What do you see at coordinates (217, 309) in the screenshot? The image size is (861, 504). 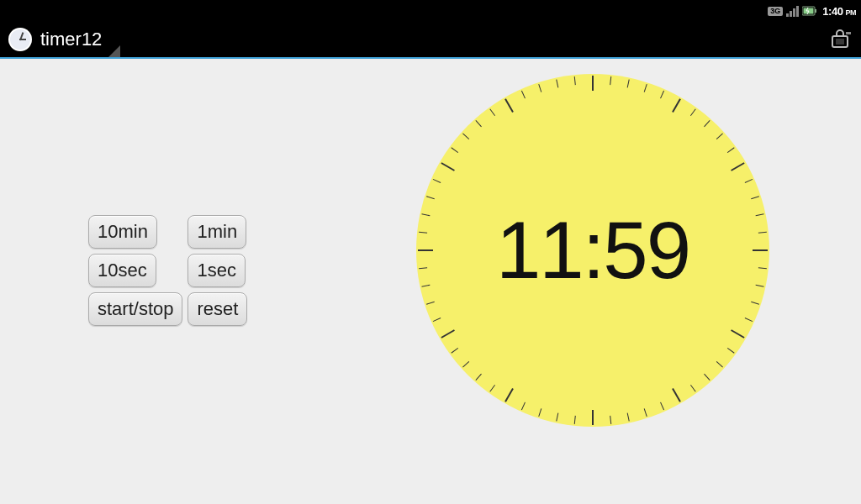 I see `reset-button: reset` at bounding box center [217, 309].